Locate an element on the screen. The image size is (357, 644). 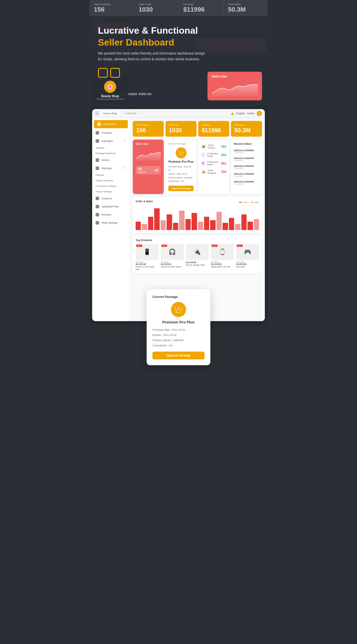
sales-stat-widget: Sales Stat 55 is located at coordinates (148, 167).